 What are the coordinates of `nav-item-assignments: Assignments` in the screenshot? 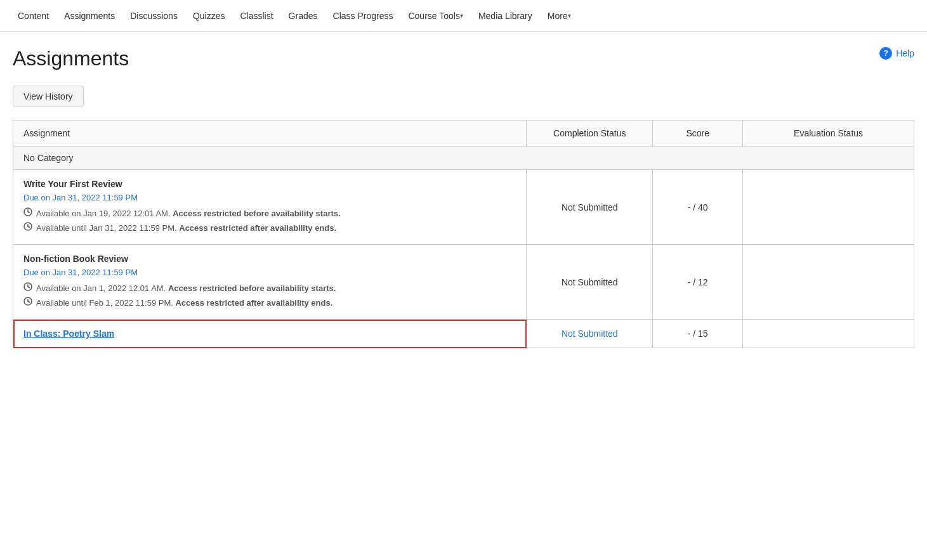 It's located at (89, 15).